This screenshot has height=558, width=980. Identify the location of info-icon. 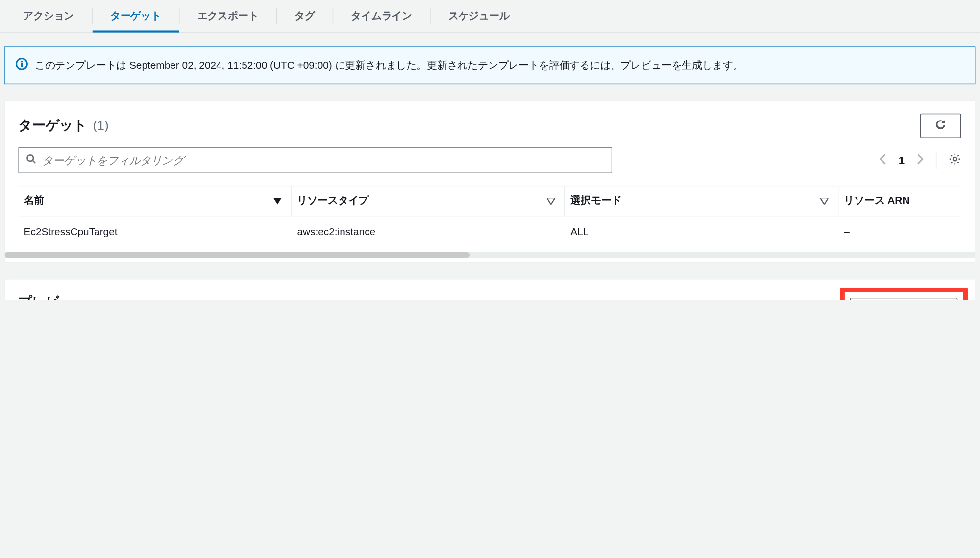
(22, 65).